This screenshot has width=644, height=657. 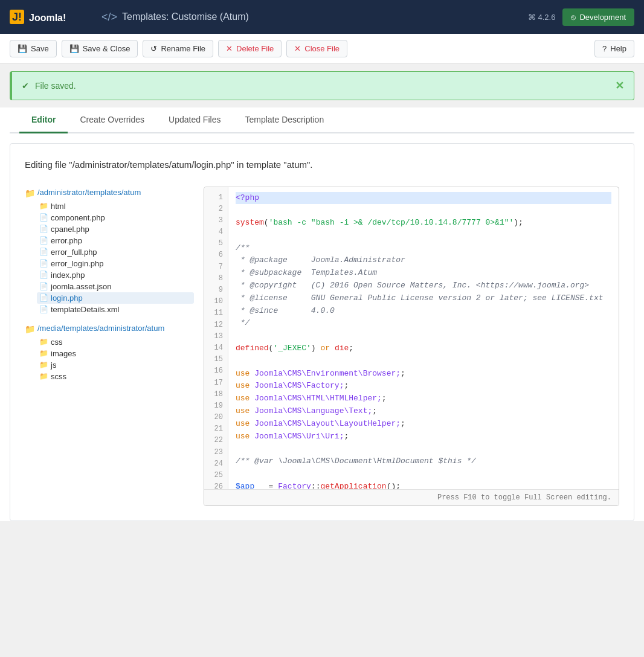 I want to click on svg-text: Joomla!, so click(x=47, y=18).